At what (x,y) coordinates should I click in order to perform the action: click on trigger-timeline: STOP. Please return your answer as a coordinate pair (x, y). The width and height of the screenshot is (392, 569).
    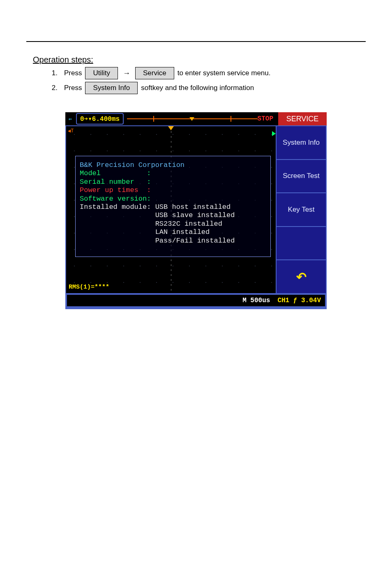
    Looking at the image, I should click on (201, 119).